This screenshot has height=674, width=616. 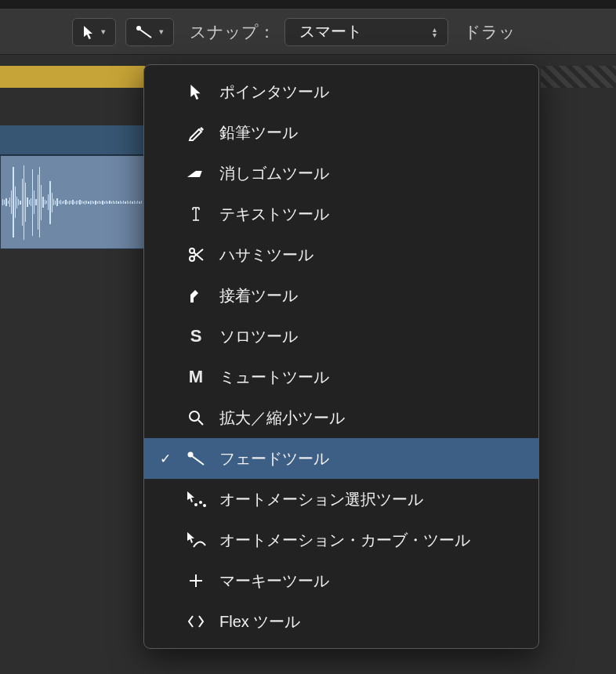 I want to click on menu-item-label: オートメーション選択ツール, so click(x=371, y=500).